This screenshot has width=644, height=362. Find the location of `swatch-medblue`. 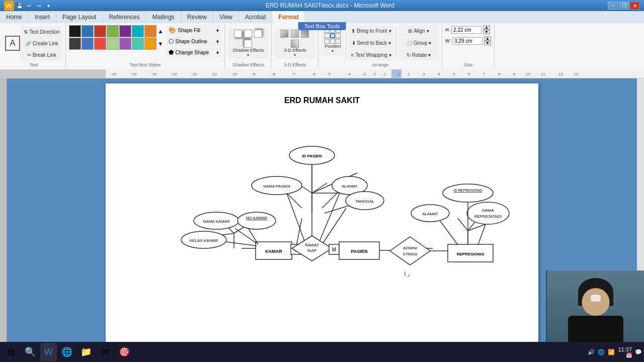

swatch-medblue is located at coordinates (88, 44).